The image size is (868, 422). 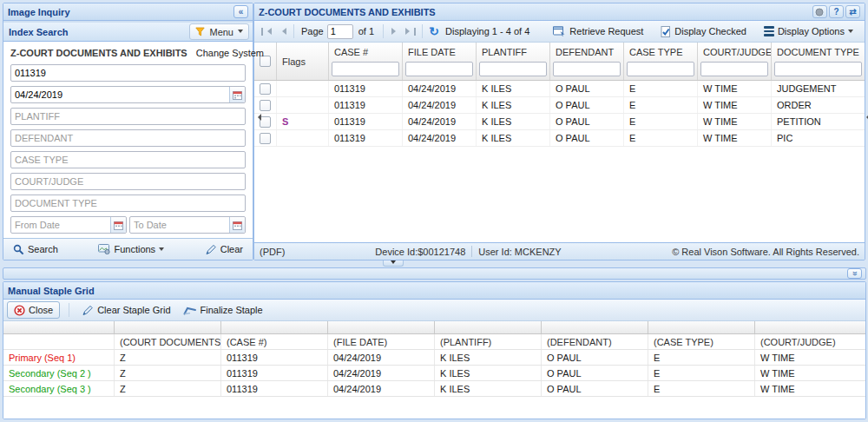 What do you see at coordinates (384, 31) in the screenshot?
I see `toolbar-separator` at bounding box center [384, 31].